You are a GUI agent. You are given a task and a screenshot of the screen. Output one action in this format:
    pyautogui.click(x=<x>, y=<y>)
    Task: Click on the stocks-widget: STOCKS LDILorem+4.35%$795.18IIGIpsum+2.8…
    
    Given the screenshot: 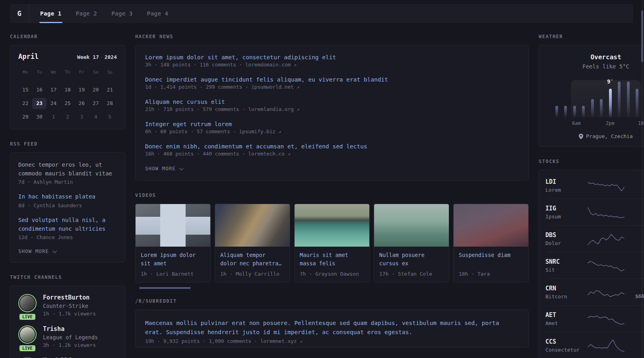 What is the action you would take?
    pyautogui.click(x=592, y=259)
    